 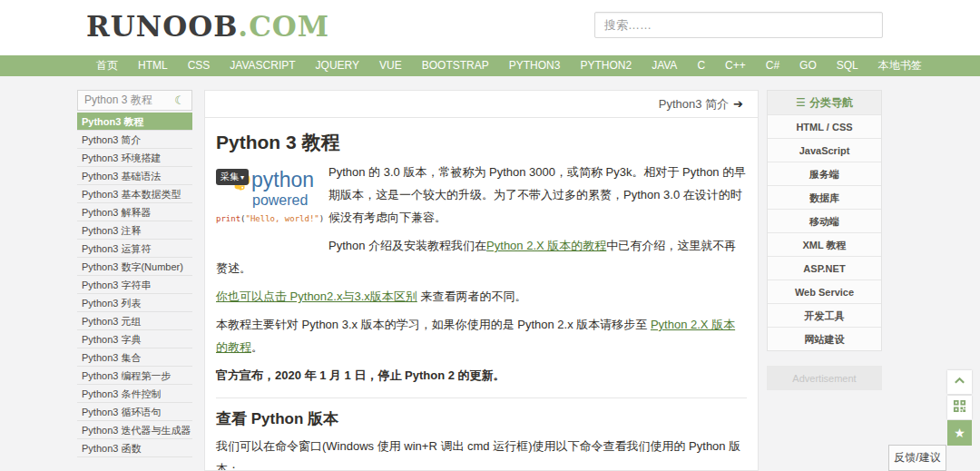 I want to click on chevron-up-icon, so click(x=960, y=383).